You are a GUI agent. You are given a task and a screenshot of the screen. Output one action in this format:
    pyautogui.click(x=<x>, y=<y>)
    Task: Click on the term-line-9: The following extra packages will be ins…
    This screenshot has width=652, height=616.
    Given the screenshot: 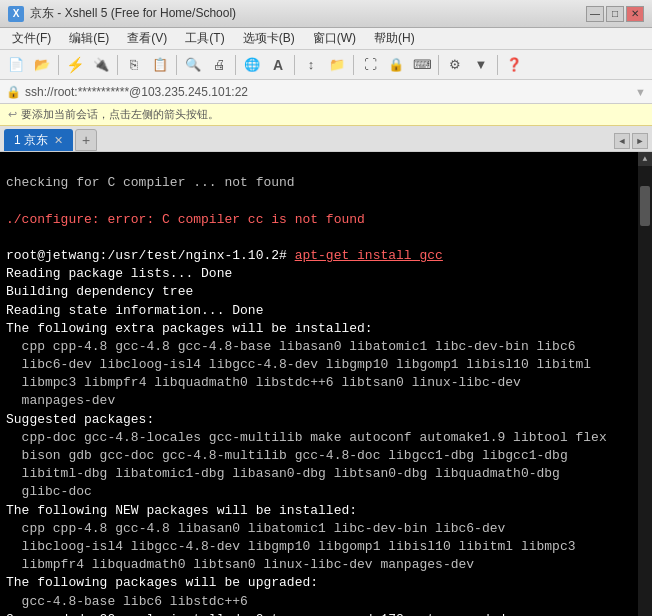 What is the action you would take?
    pyautogui.click(x=190, y=328)
    